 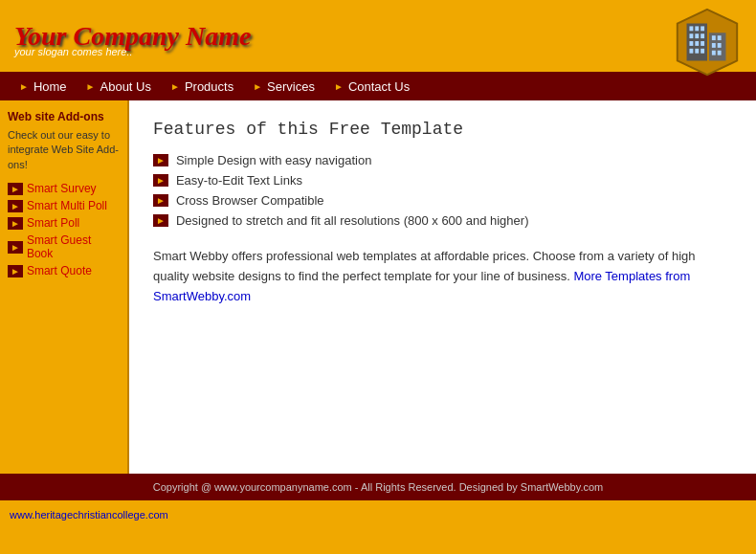 What do you see at coordinates (379, 487) in the screenshot?
I see `footer-text: Copyright @ www.yourcompanyname.com - Al…` at bounding box center [379, 487].